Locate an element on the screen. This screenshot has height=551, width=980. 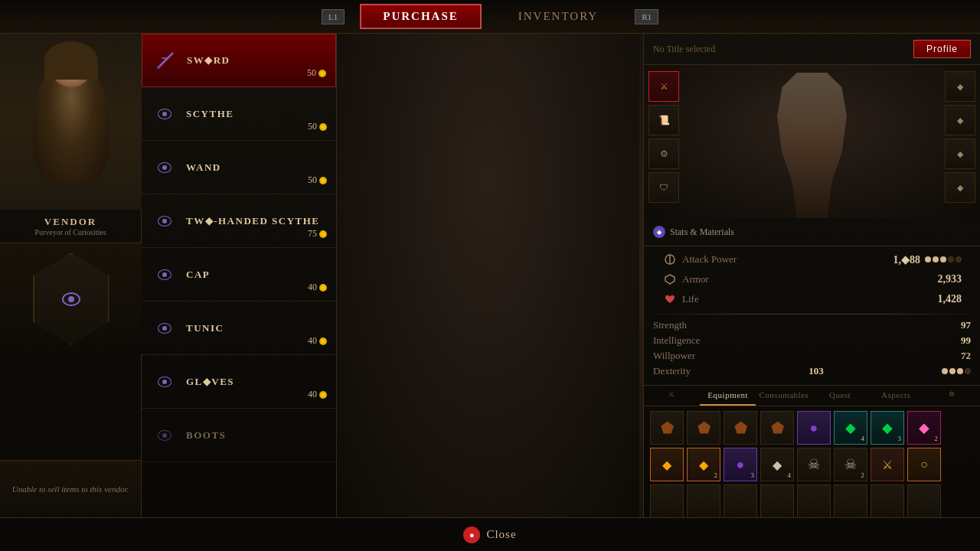
equipment-tab: Equipment is located at coordinates (727, 396).